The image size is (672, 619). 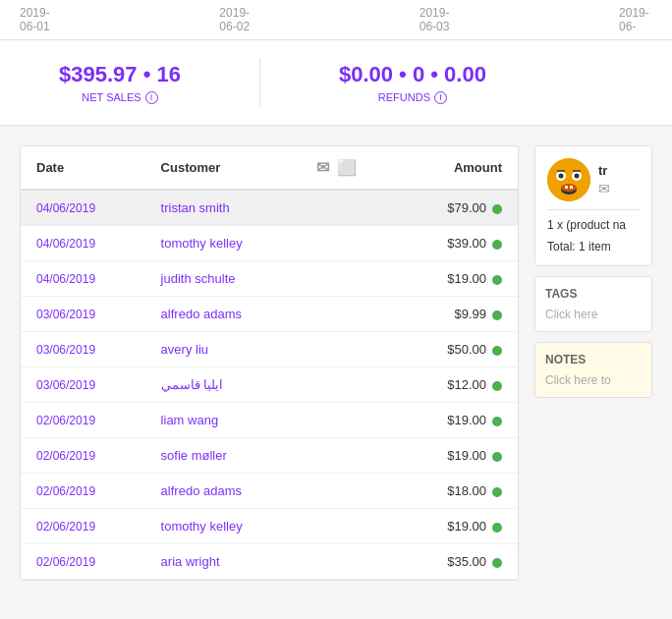 What do you see at coordinates (336, 83) in the screenshot?
I see `summary-bar: $395.97 • 16 NET SALES i $0.00 • 0 • 0.0…` at bounding box center [336, 83].